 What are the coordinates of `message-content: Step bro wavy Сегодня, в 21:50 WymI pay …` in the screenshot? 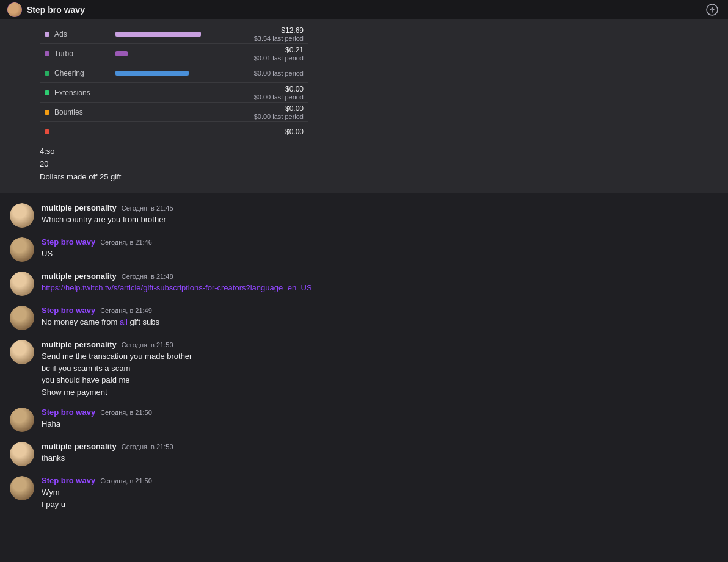 It's located at (380, 493).